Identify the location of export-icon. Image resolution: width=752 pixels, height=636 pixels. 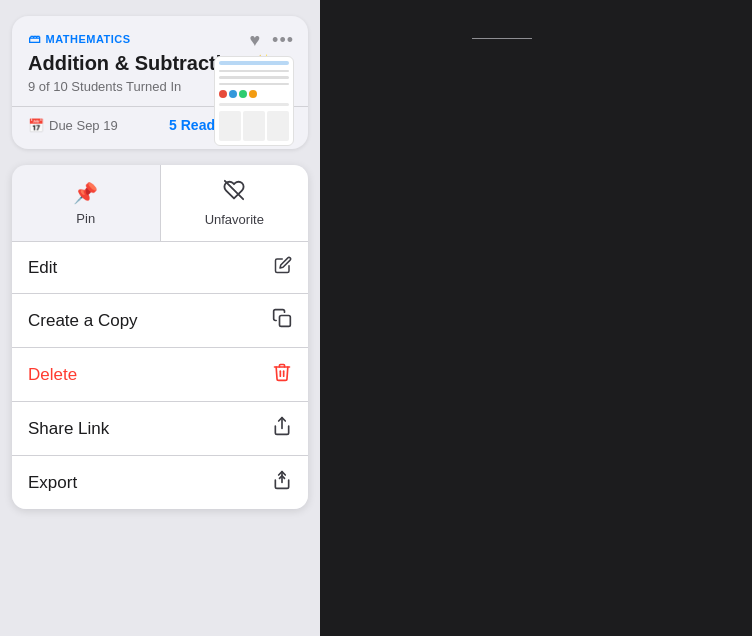
(282, 482).